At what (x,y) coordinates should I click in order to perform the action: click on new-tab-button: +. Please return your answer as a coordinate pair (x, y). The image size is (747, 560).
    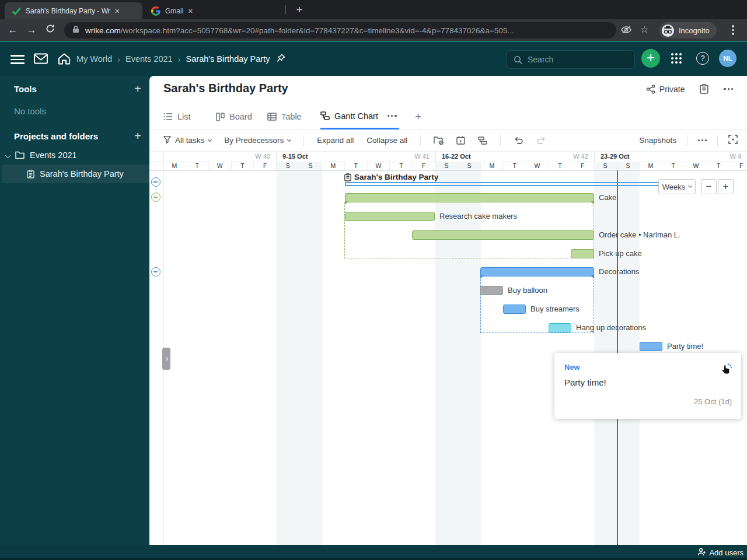
    Looking at the image, I should click on (299, 10).